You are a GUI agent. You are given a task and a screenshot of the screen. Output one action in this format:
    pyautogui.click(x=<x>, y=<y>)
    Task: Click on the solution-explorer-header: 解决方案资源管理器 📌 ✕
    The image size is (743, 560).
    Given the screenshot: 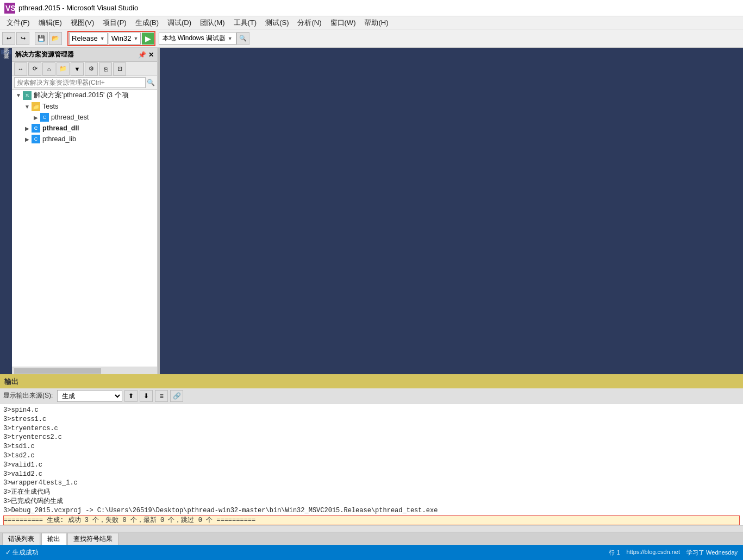 What is the action you would take?
    pyautogui.click(x=85, y=55)
    